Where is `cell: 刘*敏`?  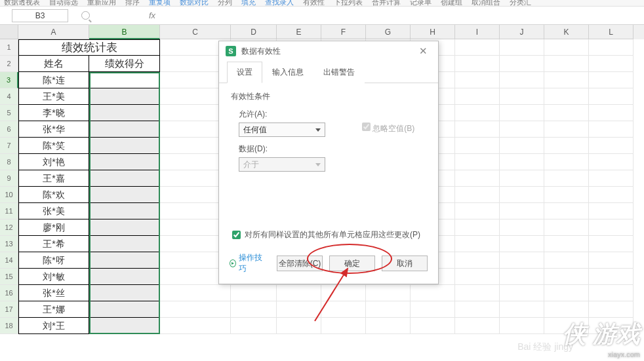 cell: 刘*敏 is located at coordinates (54, 276).